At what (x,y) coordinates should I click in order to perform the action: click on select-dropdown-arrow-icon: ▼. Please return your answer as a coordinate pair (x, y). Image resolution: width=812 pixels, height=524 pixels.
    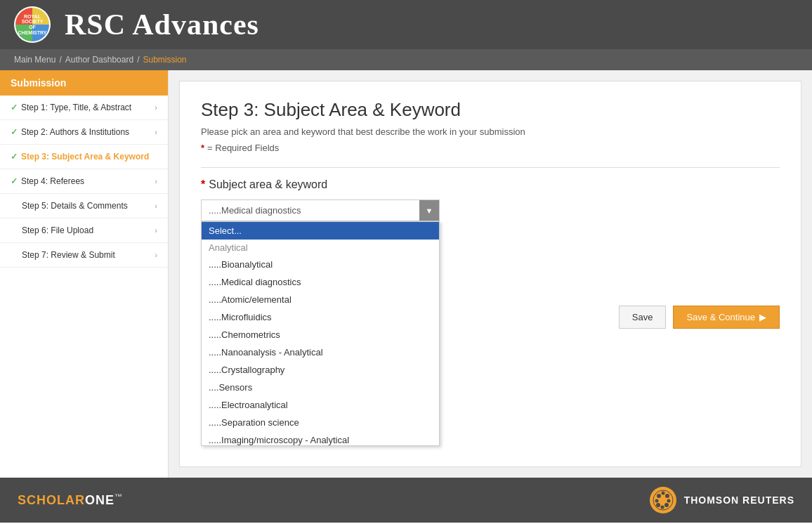
    Looking at the image, I should click on (429, 211).